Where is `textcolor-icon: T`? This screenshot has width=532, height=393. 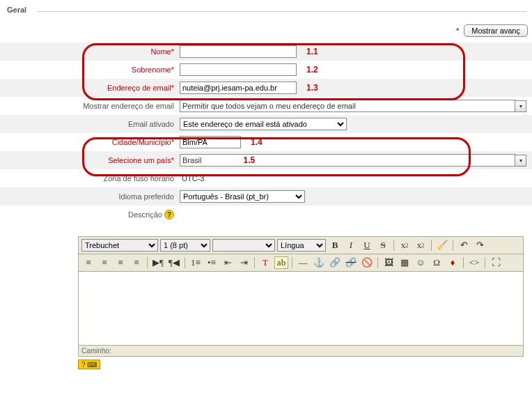
textcolor-icon: T is located at coordinates (265, 263).